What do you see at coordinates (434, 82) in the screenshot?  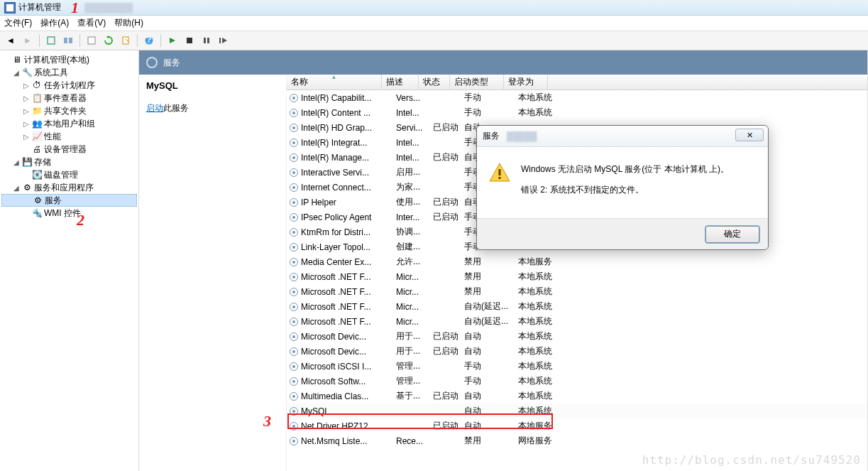 I see `col-status: 状态` at bounding box center [434, 82].